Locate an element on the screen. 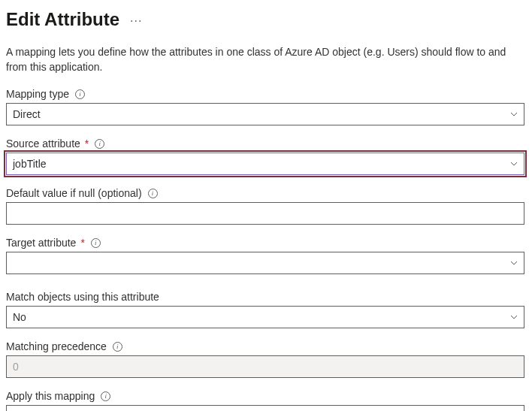  source-attribute-value: jobTitle is located at coordinates (30, 164).